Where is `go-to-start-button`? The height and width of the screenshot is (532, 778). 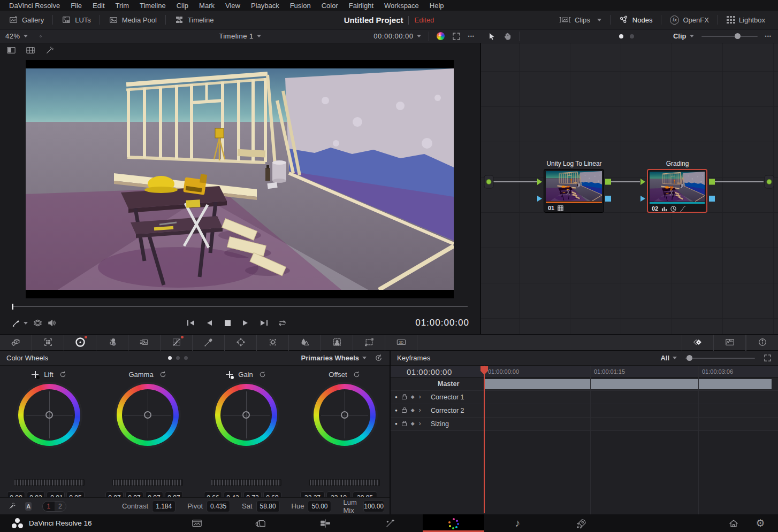
go-to-start-button is located at coordinates (191, 323).